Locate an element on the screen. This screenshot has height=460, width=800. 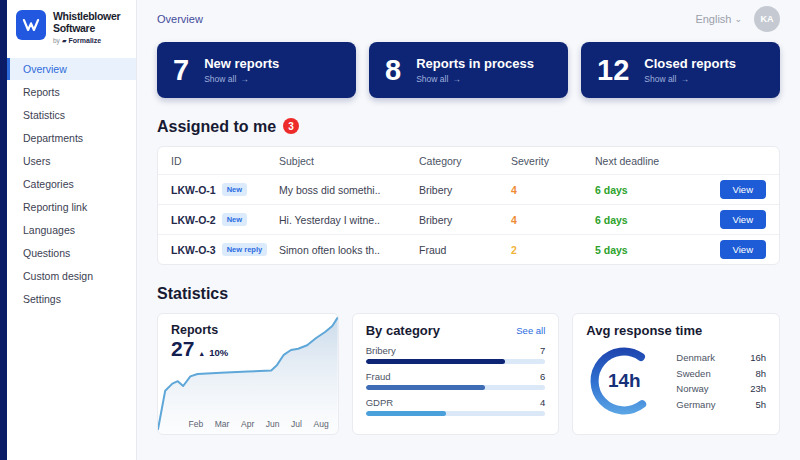
app-logo: Whistleblower Software by ▰ Formalize is located at coordinates (72, 28).